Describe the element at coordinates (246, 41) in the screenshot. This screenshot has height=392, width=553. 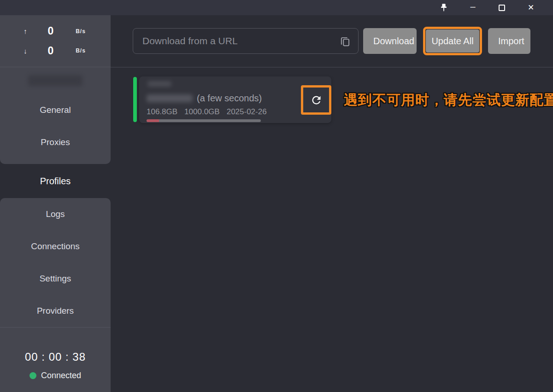
I see `url-input` at that location.